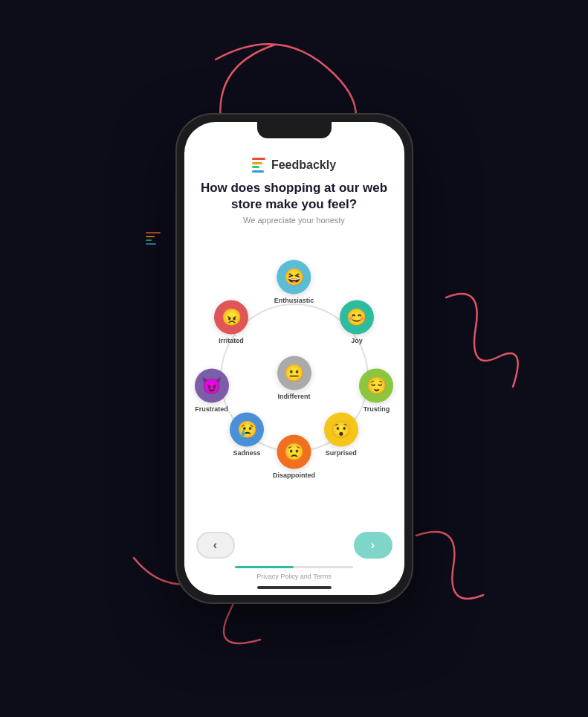 The width and height of the screenshot is (588, 717). What do you see at coordinates (303, 165) in the screenshot?
I see `logo-text: Feedbackly` at bounding box center [303, 165].